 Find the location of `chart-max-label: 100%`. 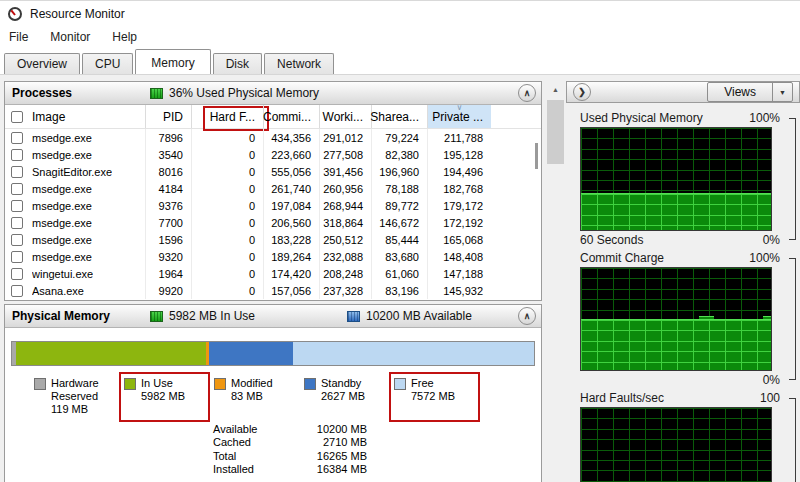

chart-max-label: 100% is located at coordinates (764, 118).